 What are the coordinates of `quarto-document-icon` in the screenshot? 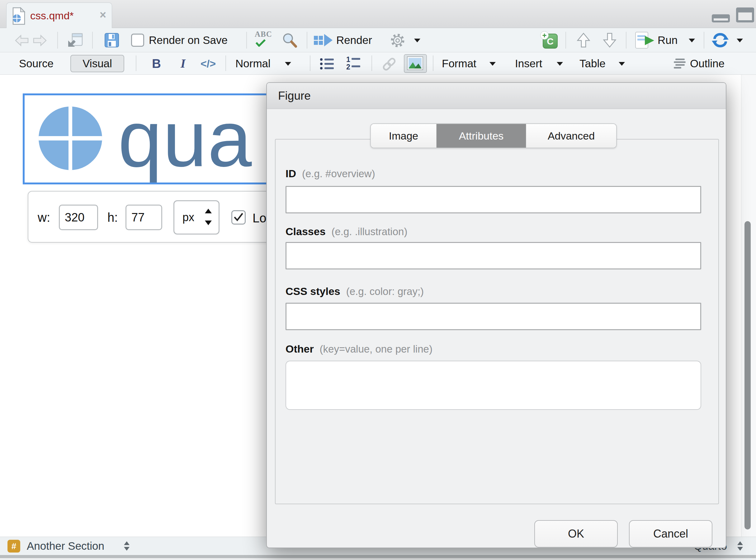 It's located at (19, 17).